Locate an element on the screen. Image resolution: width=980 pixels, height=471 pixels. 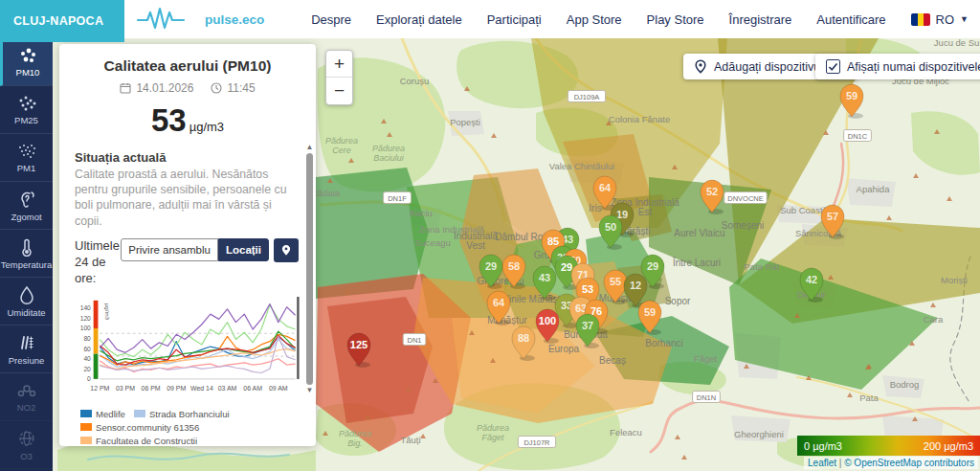
measurement-sidebar: PM10 PM25 PM1 Zgomot Temperatura Umidita… is located at coordinates (27, 255).